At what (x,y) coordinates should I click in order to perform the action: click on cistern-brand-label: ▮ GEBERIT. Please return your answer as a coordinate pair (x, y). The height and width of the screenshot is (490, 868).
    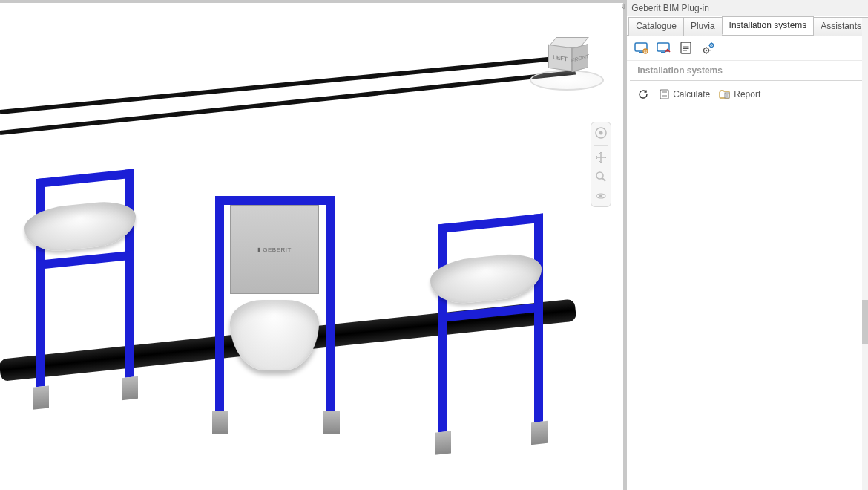
    Looking at the image, I should click on (274, 249).